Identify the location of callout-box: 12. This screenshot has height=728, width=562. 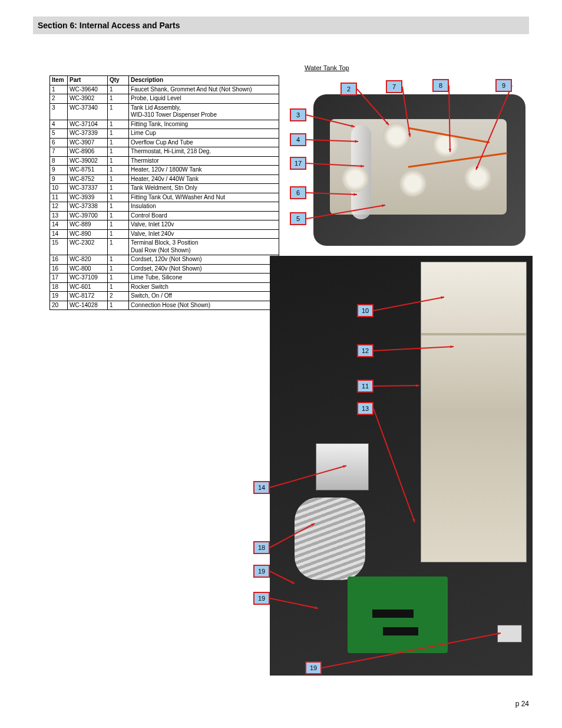
(365, 351).